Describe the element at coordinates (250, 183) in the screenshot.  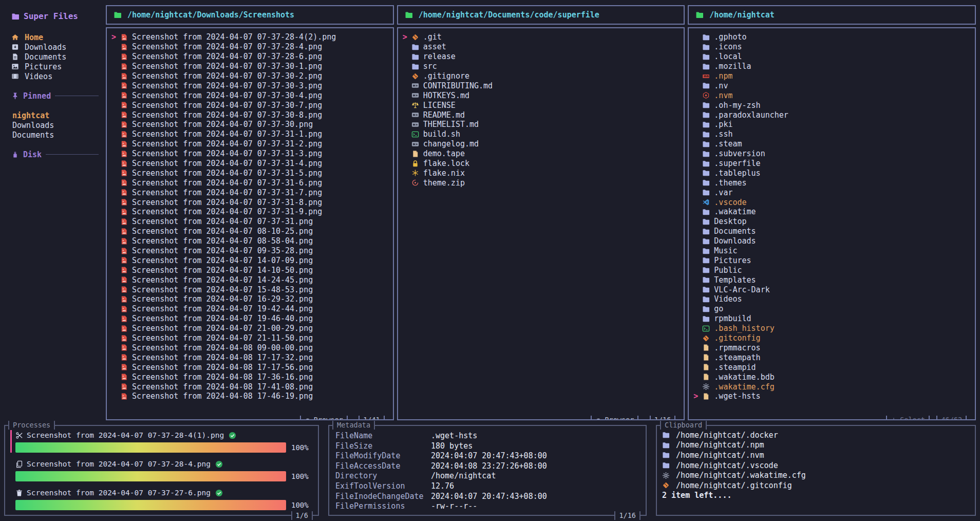
I see `file-row: Screenshot from 2024-04-07 07-37-31-6.pn…` at that location.